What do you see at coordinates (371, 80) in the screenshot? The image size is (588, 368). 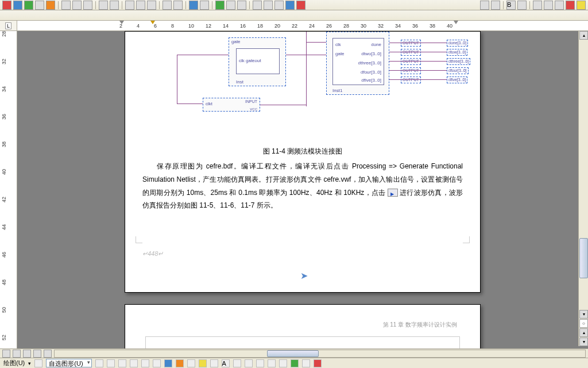 I see `rb-dfive: dfive[3..0]` at bounding box center [371, 80].